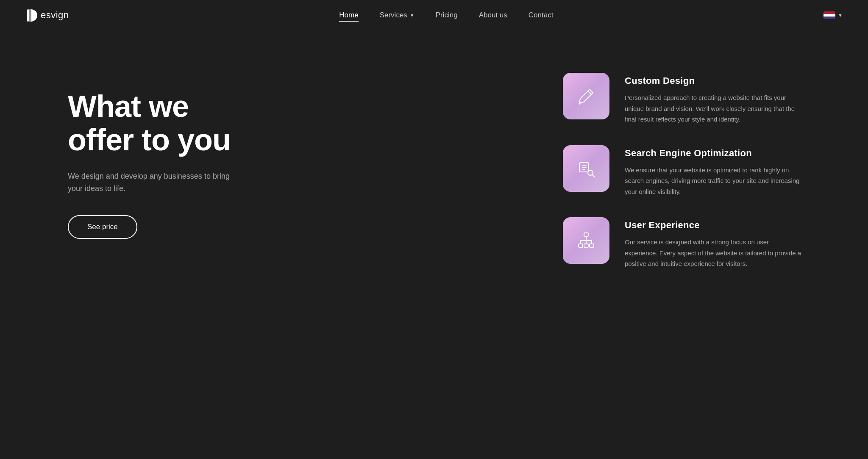 This screenshot has height=459, width=868. I want to click on nav-pricing: Pricing, so click(447, 15).